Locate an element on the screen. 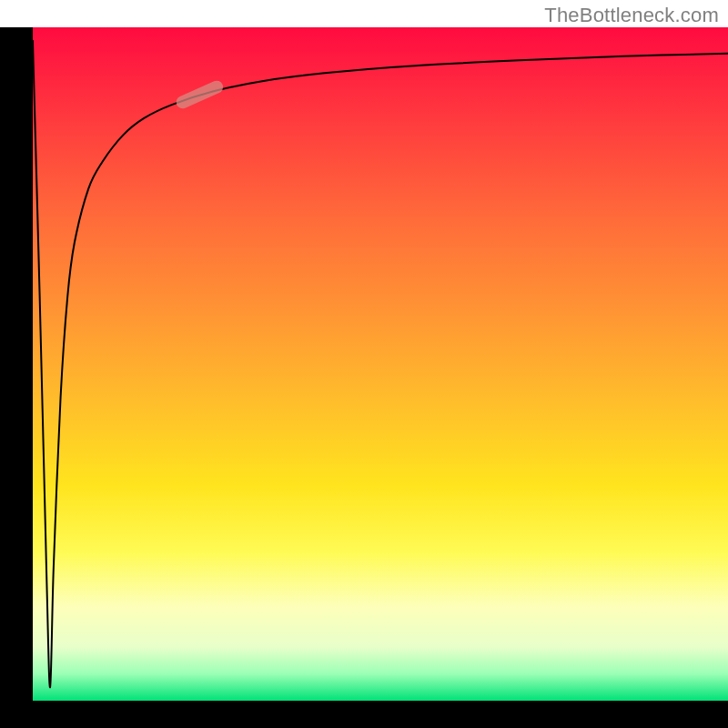  curve-marker is located at coordinates (199, 95).